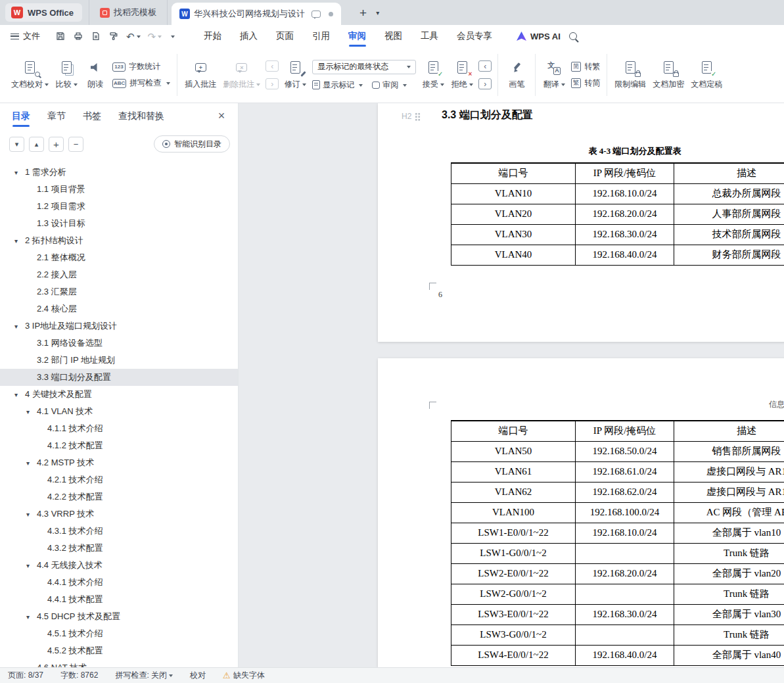  I want to click on toc-item: 4.2.2 技术配置, so click(119, 497).